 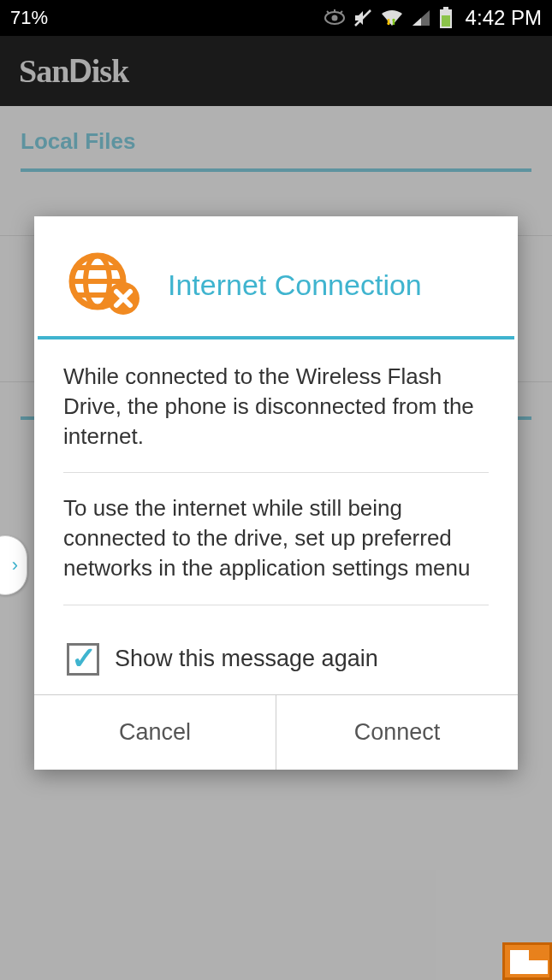 What do you see at coordinates (15, 565) in the screenshot?
I see `chevron-right-icon: ›` at bounding box center [15, 565].